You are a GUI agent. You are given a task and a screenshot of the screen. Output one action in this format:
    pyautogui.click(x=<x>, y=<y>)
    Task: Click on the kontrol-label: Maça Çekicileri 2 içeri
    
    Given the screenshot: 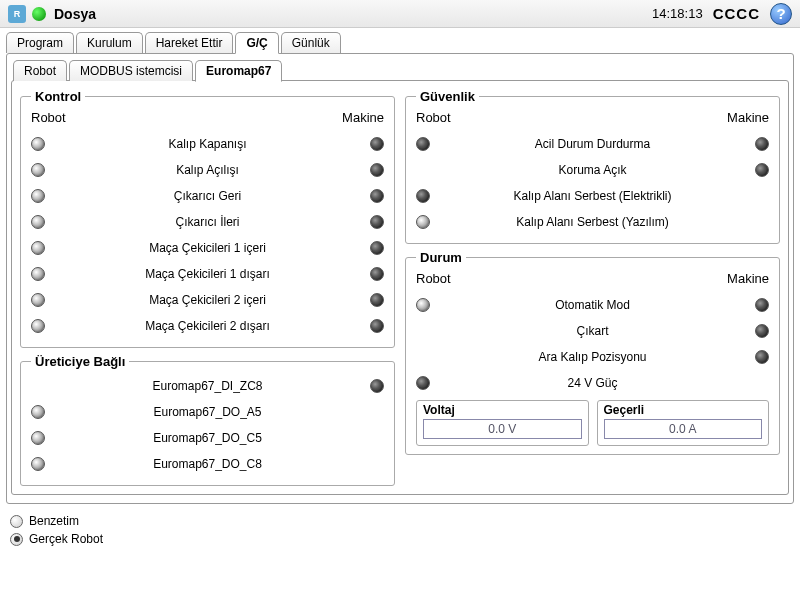 What is the action you would take?
    pyautogui.click(x=208, y=300)
    